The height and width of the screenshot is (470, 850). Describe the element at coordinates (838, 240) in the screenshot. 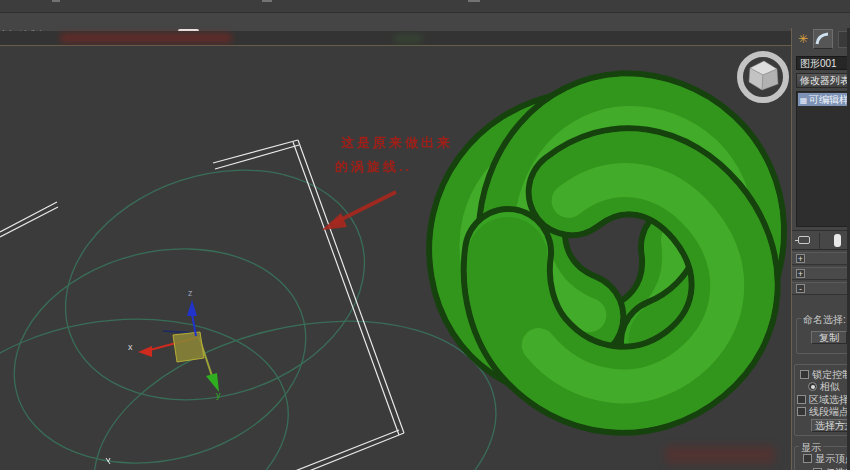

I see `configure-modifier-icon` at that location.